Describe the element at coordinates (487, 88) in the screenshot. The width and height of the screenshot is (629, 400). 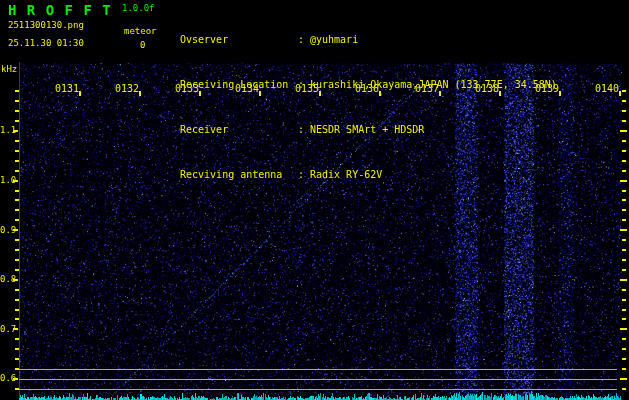
I see `time-axis-label: 0138` at that location.